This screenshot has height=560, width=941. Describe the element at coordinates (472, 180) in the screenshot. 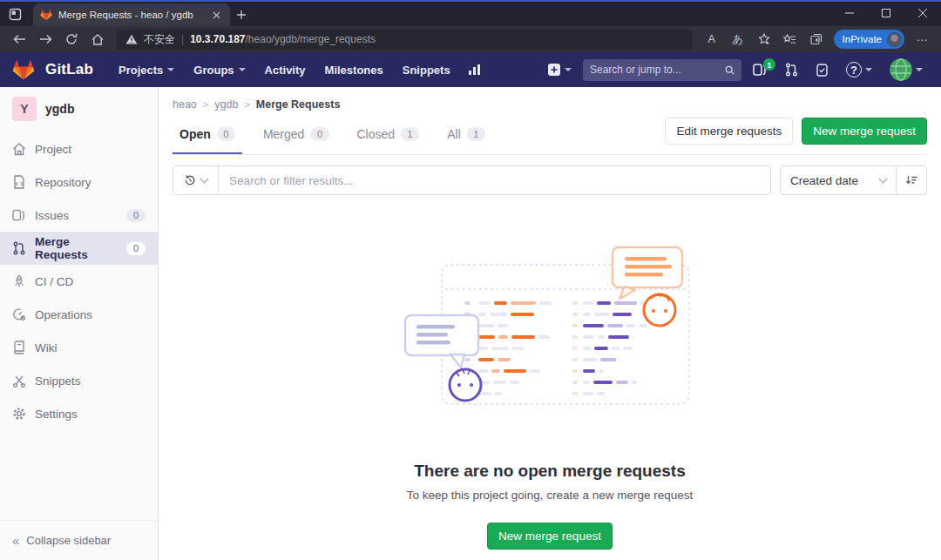

I see `filtered-search-box` at that location.